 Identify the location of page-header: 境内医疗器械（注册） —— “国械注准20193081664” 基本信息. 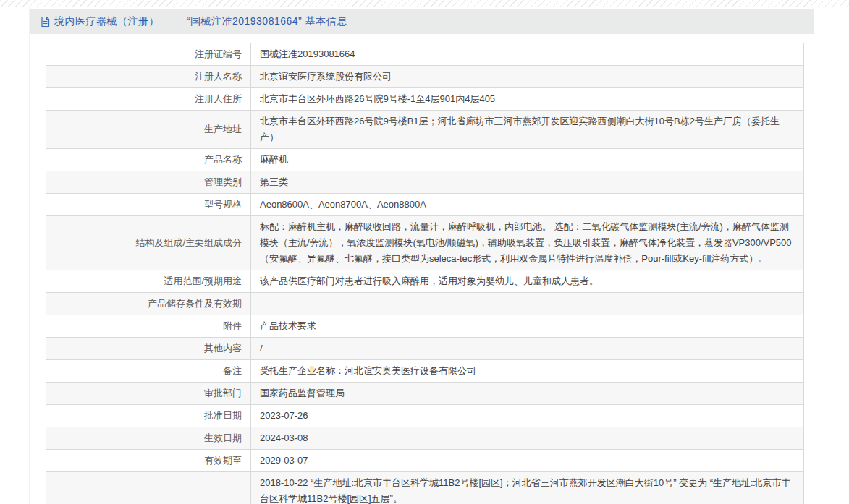
(421, 22).